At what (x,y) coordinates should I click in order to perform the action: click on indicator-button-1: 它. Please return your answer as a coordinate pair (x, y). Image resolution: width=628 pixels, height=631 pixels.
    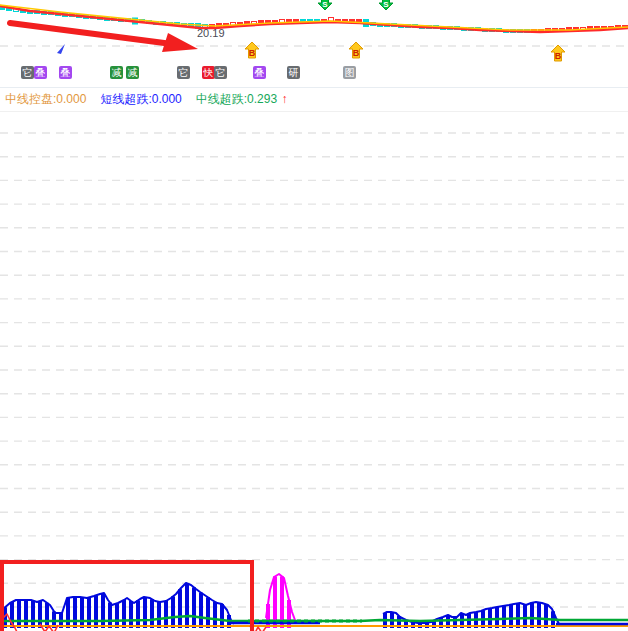
    Looking at the image, I should click on (28, 72).